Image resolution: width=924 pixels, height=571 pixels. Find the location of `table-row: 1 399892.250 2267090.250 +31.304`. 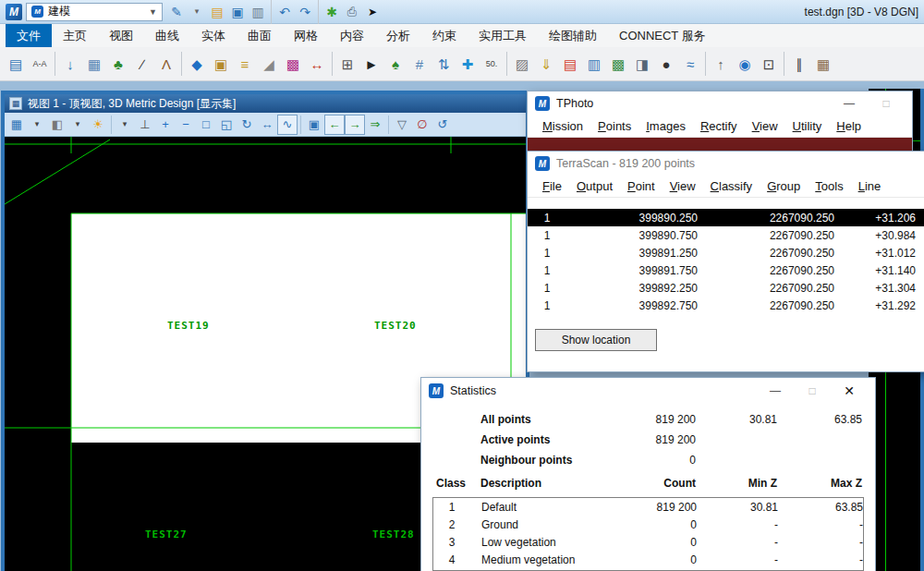

table-row: 1 399892.250 2267090.250 +31.304 is located at coordinates (726, 288).